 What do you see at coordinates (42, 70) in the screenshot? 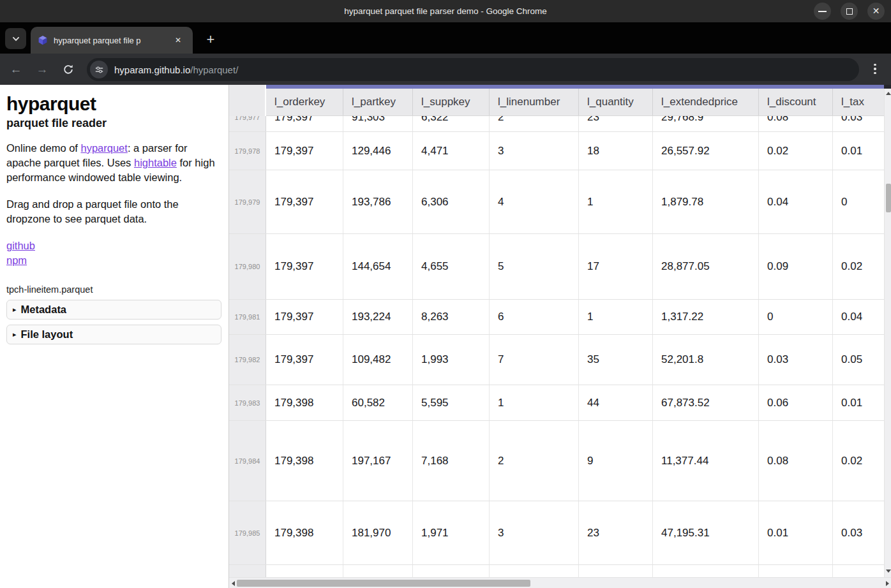
I see `forward-button: →` at bounding box center [42, 70].